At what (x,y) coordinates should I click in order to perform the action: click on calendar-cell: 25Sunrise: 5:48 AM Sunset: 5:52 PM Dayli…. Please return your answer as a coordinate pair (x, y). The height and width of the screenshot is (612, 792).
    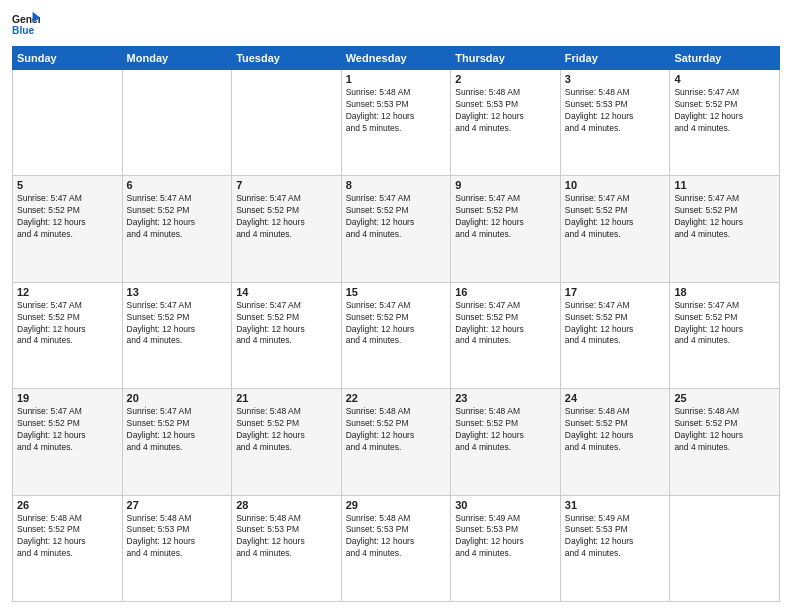
    Looking at the image, I should click on (725, 442).